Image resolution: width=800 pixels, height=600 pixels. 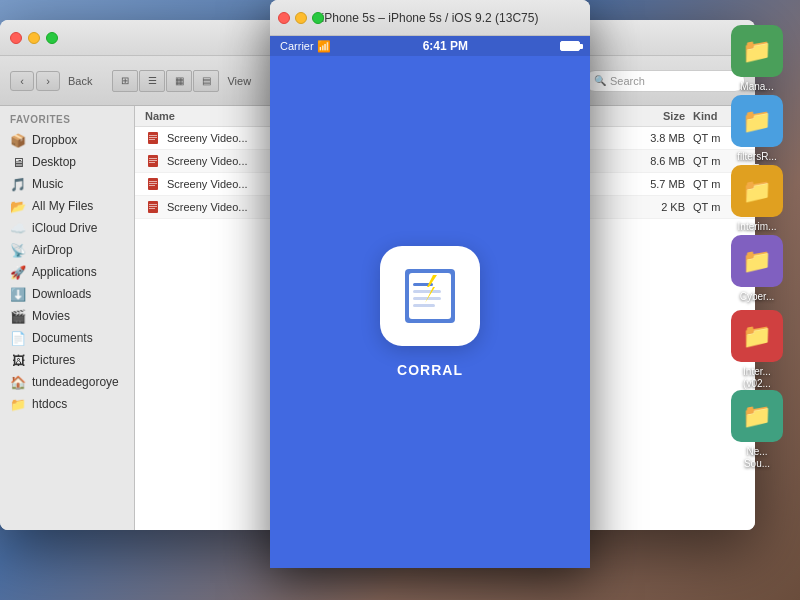 I want to click on desktop-icon-3: 📁 Cyber..., so click(x=757, y=269).